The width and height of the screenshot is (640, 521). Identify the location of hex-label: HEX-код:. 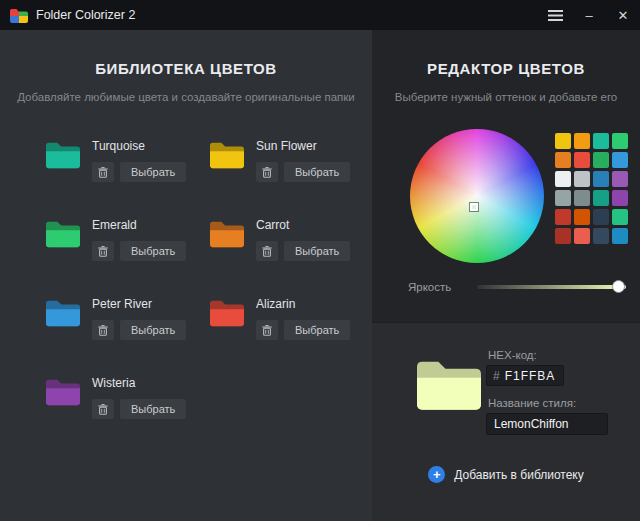
(512, 355).